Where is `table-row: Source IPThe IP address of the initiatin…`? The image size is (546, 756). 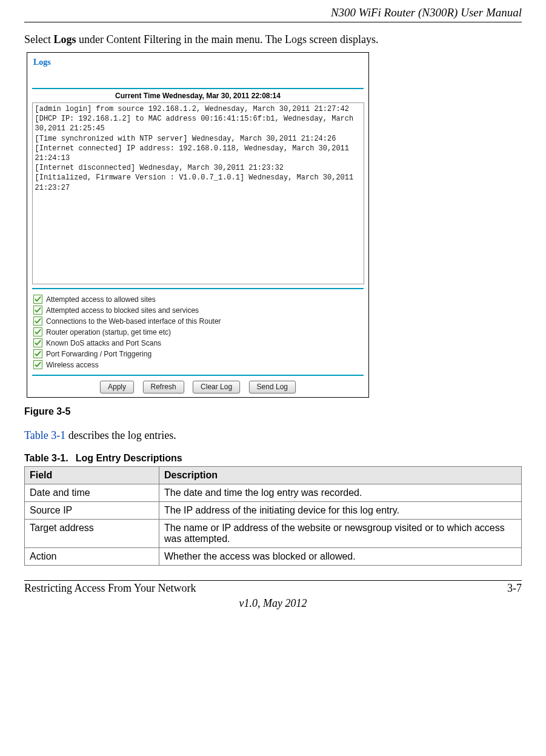 table-row: Source IPThe IP address of the initiatin… is located at coordinates (273, 510).